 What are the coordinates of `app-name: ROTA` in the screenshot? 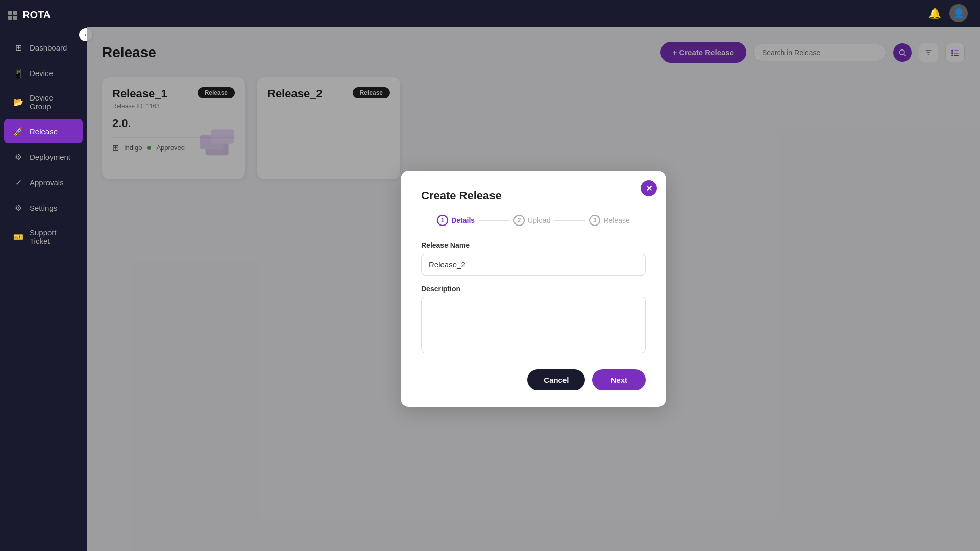 It's located at (37, 15).